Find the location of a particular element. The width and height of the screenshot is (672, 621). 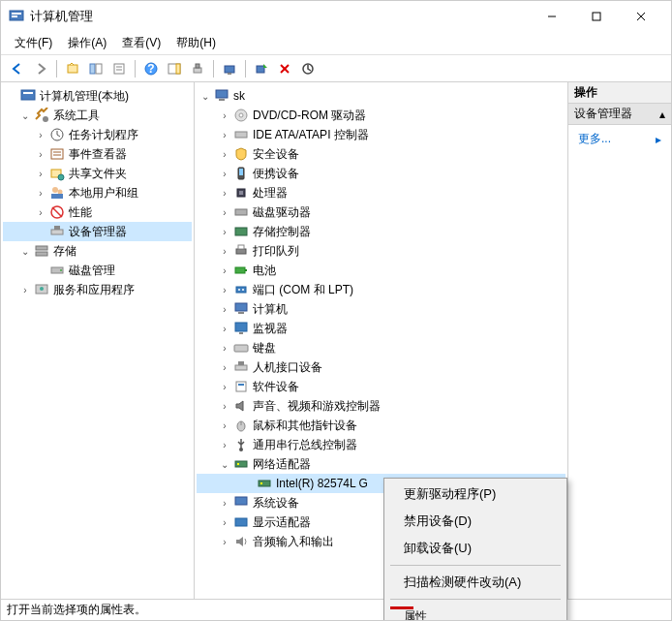

device-software: ›软件设备 is located at coordinates (382, 387).